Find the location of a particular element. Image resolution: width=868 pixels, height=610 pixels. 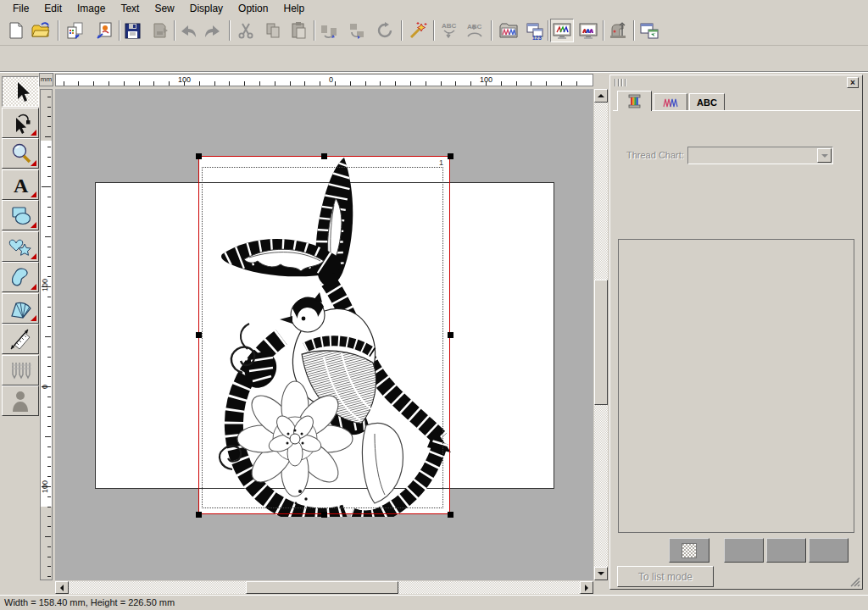

tab-sewing-attributes is located at coordinates (670, 102).